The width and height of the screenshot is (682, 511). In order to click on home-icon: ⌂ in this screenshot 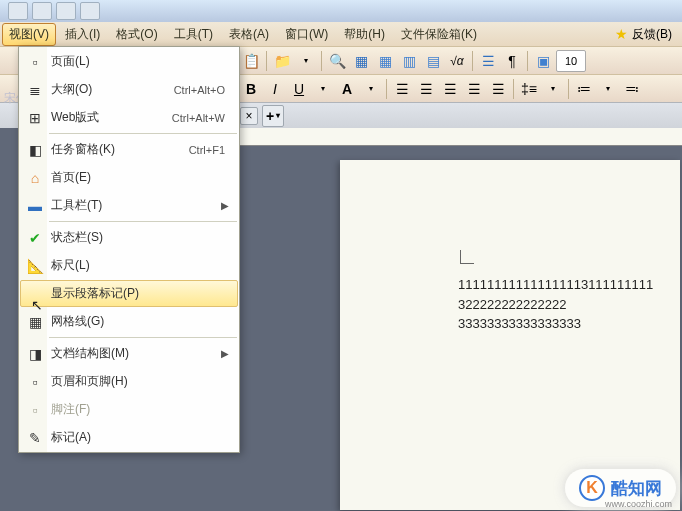, I will do `click(35, 178)`.